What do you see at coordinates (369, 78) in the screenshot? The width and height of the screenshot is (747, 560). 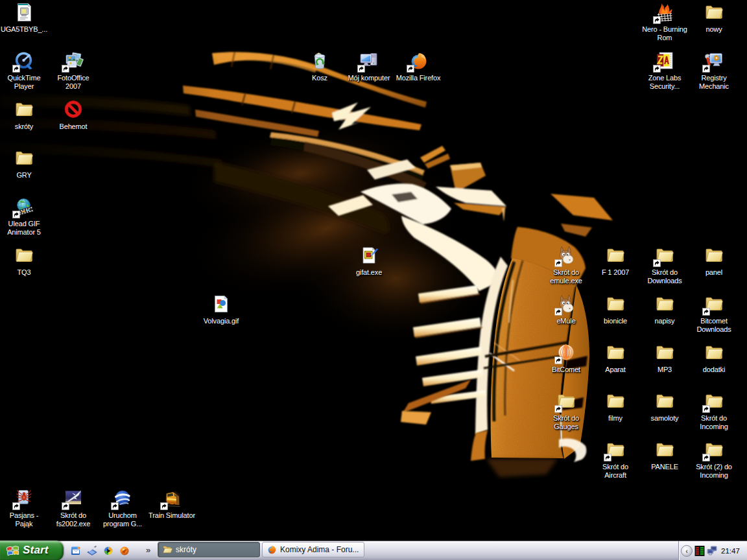 I see `icon-label-line: Mój komputer` at bounding box center [369, 78].